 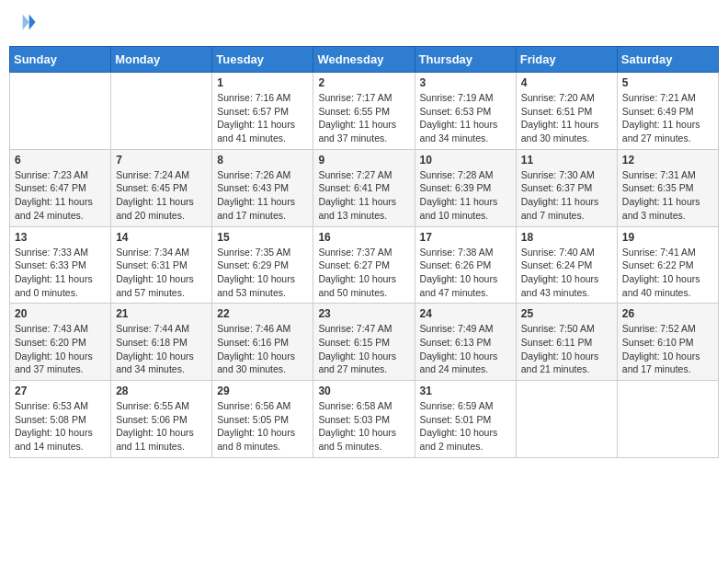 What do you see at coordinates (263, 350) in the screenshot?
I see `day-info: Sunrise: 7:46 AMSunset: 6:16 PMDaylight:…` at bounding box center [263, 350].